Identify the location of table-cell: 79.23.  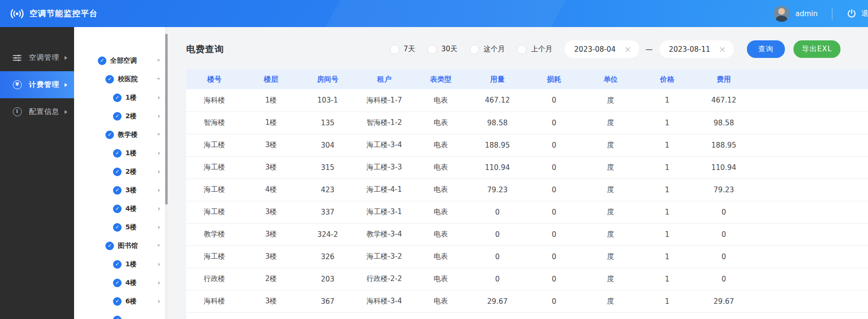
(724, 190).